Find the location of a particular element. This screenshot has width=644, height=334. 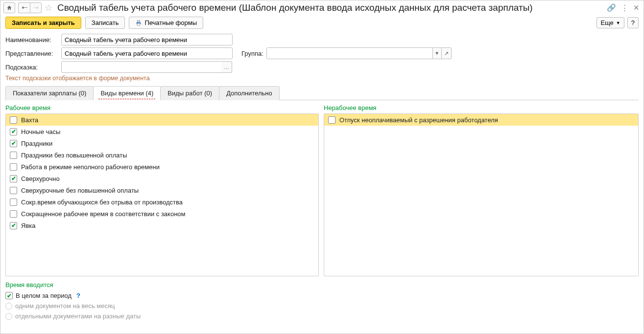

list-item: Сокращенное рабочее время в соответствии… is located at coordinates (162, 214).